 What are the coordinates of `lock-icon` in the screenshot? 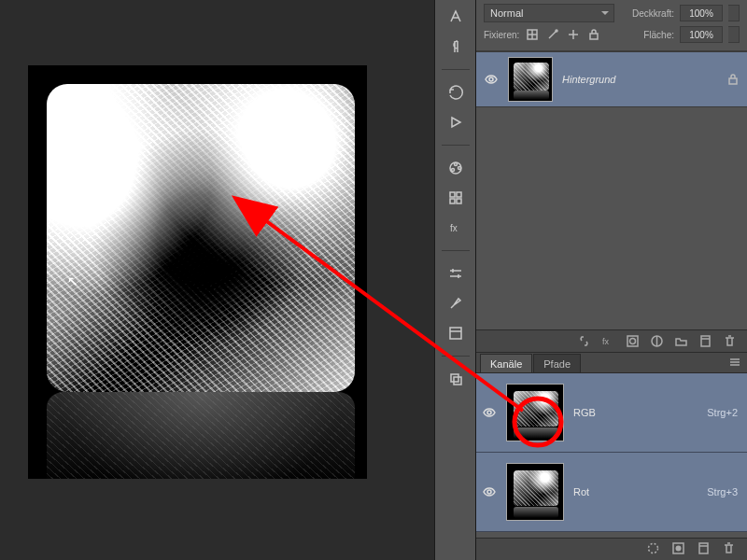 It's located at (733, 79).